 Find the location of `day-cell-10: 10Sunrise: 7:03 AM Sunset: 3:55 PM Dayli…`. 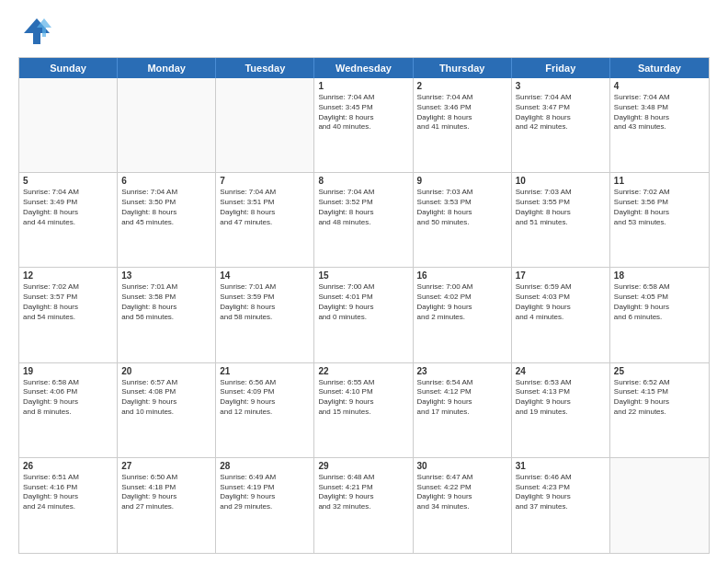

day-cell-10: 10Sunrise: 7:03 AM Sunset: 3:55 PM Dayli… is located at coordinates (561, 220).